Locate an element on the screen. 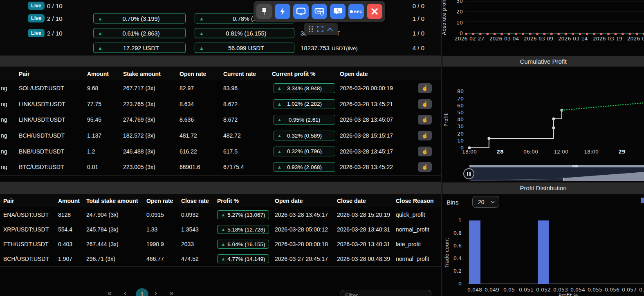 The width and height of the screenshot is (644, 296). svg-text: 0.058 is located at coordinates (642, 290).